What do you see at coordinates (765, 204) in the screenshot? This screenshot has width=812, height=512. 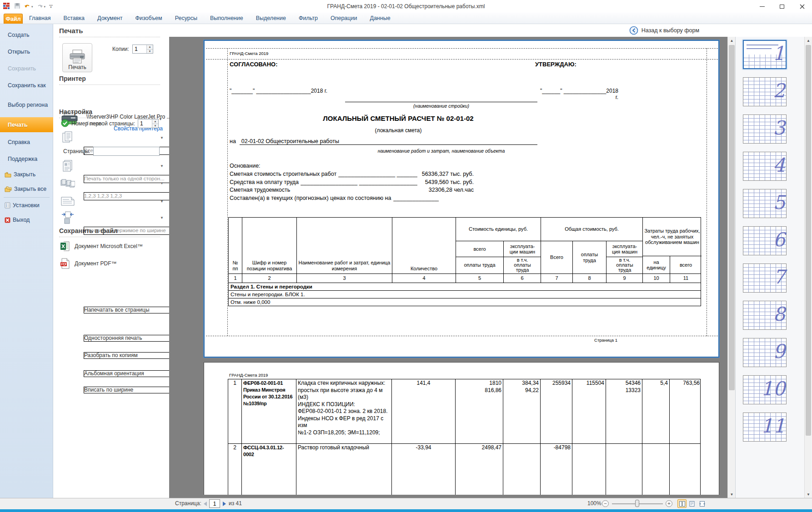 I see `thumbnail-page-5: 5` at bounding box center [765, 204].